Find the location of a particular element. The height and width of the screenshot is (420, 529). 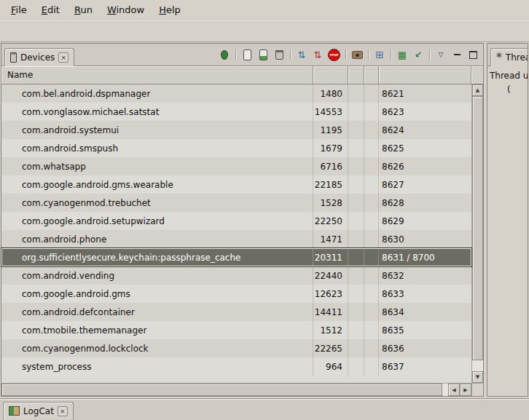

process-port: 8628 is located at coordinates (426, 202).